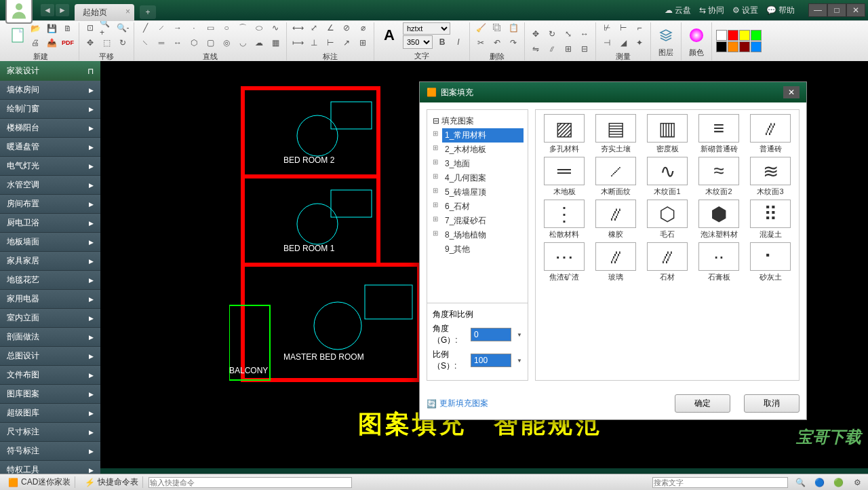 This screenshot has height=490, width=868. What do you see at coordinates (857, 483) in the screenshot?
I see `status-icon-3: ⚙` at bounding box center [857, 483].